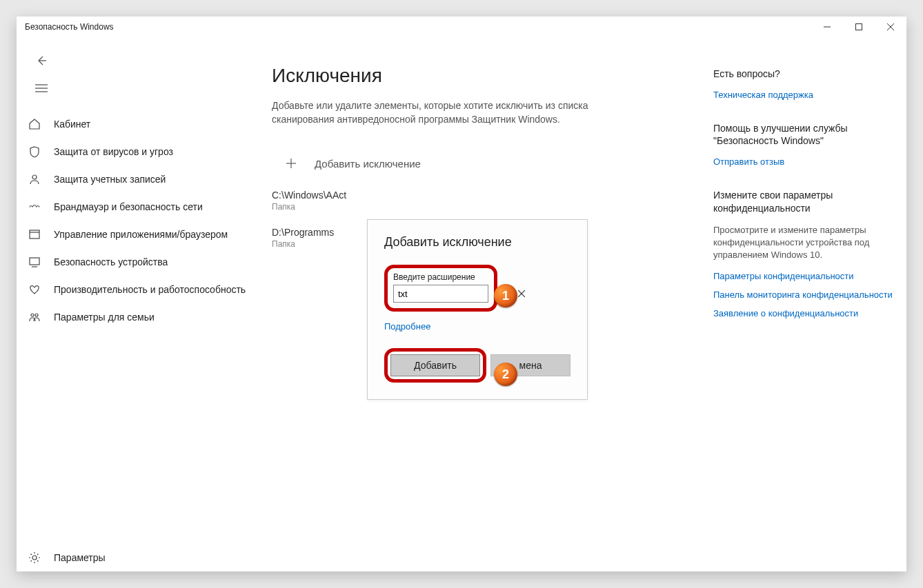 Image resolution: width=923 pixels, height=588 pixels. What do you see at coordinates (827, 27) in the screenshot?
I see `minimize-button` at bounding box center [827, 27].